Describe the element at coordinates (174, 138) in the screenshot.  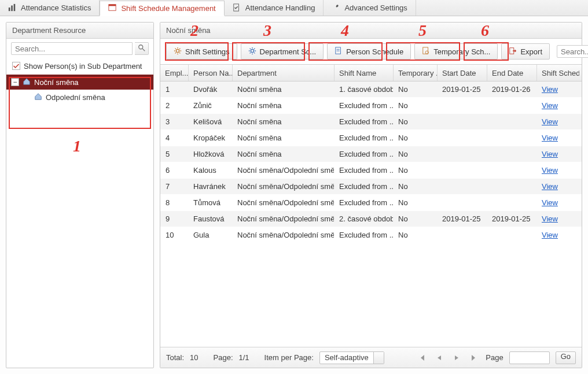
I see `cell-employee: 4` at that location.